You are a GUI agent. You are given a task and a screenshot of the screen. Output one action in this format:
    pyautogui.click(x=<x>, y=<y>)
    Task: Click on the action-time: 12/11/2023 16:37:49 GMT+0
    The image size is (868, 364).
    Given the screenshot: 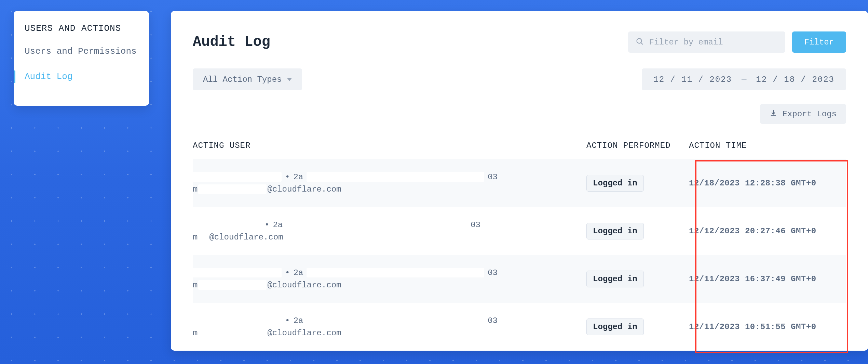 What is the action you would take?
    pyautogui.click(x=768, y=279)
    